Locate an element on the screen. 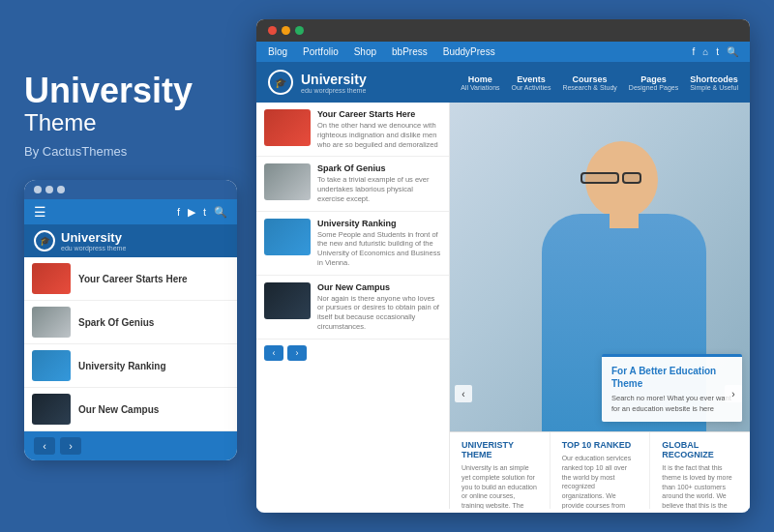 This screenshot has height=532, width=774. desktop-list-title-2: Spark Of Genius is located at coordinates (379, 168).